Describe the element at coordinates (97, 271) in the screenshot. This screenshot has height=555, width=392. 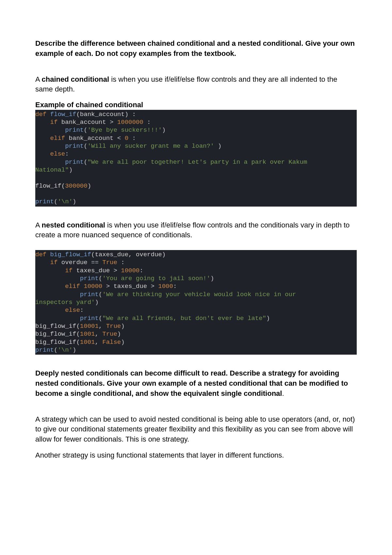
I see `code-token: taxes_due >` at that location.